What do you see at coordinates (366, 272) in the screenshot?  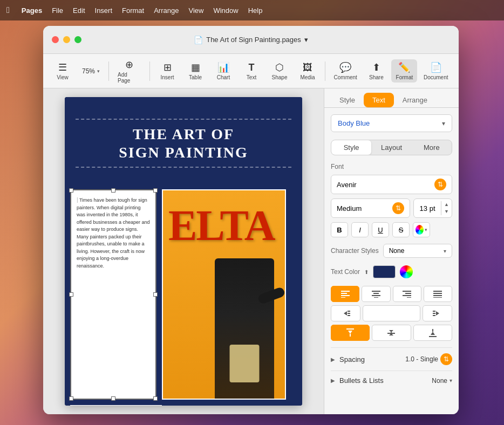 I see `text-color-adjust: ⬆` at bounding box center [366, 272].